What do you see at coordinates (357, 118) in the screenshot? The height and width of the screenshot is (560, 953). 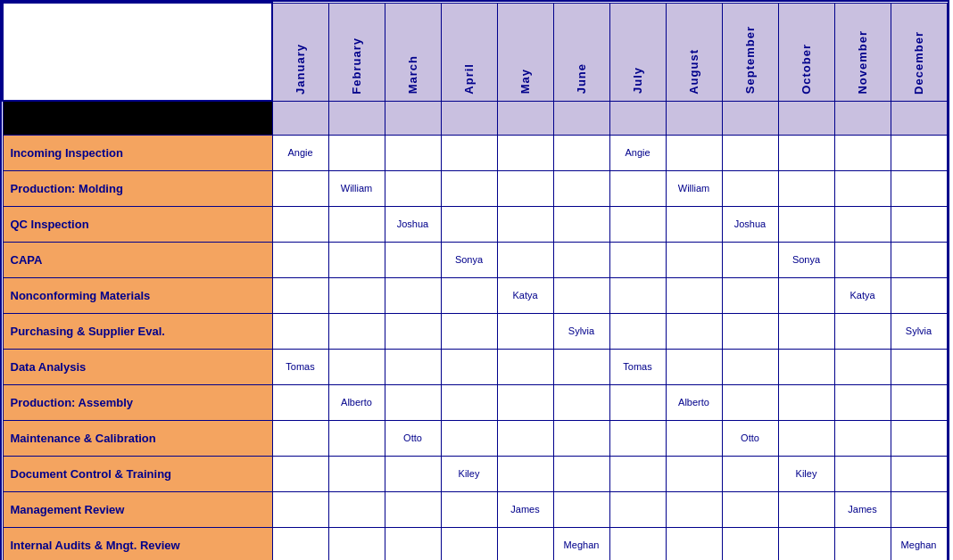 I see `process-header-month-february` at bounding box center [357, 118].